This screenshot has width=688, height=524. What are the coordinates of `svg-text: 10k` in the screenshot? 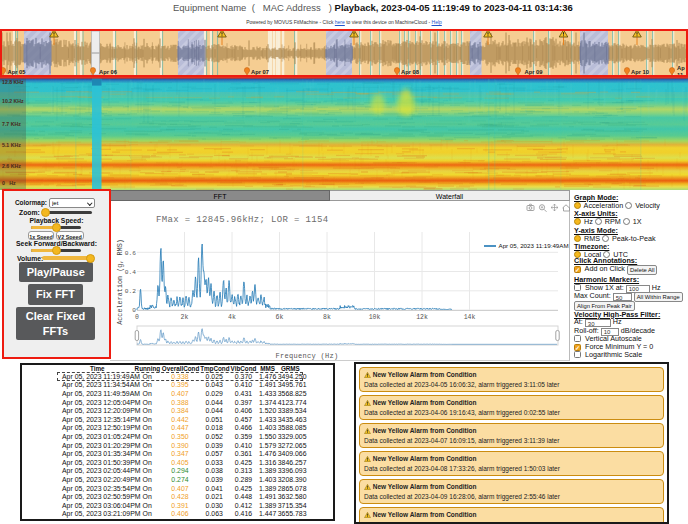 It's located at (375, 318).